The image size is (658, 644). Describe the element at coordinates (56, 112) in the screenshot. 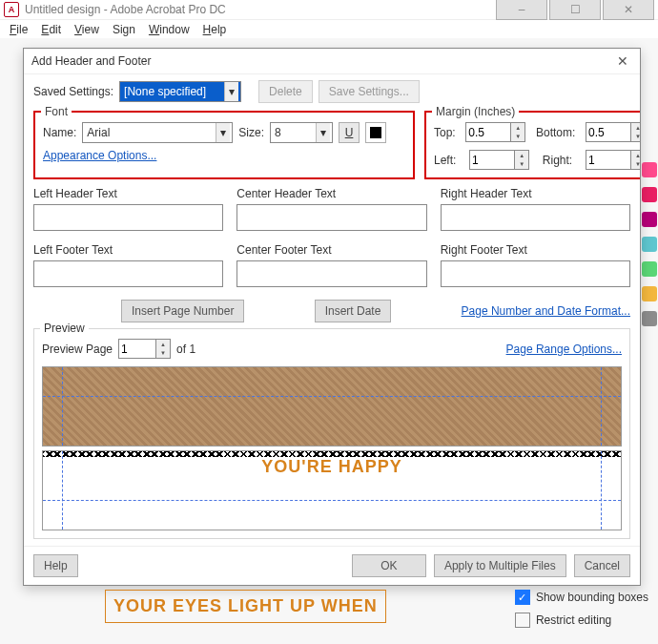

I see `font-legend: Font` at that location.